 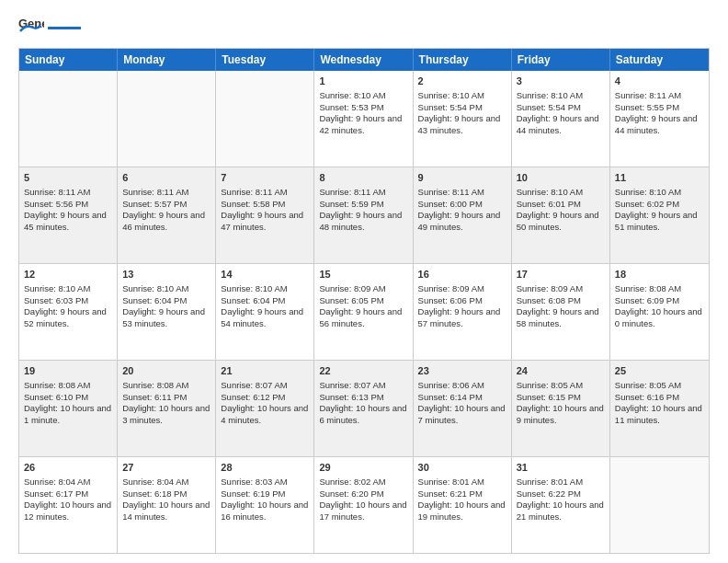 I want to click on calendar-day-30: 30Sunrise: 8:01 AM Sunset: 6:21 PM Dayli…, so click(x=463, y=505).